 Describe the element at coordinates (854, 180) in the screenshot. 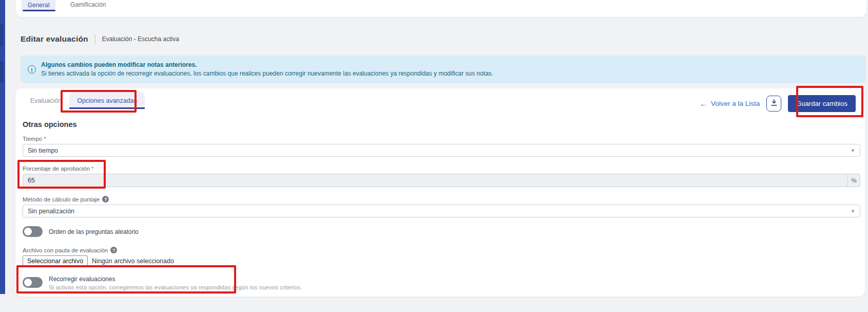

I see `percent-suffix: %` at that location.